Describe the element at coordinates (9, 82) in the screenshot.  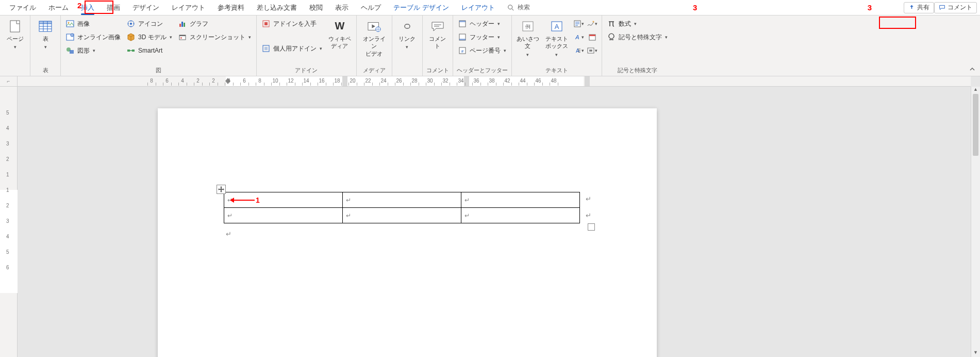
I see `ruler-corner: ⌐` at that location.